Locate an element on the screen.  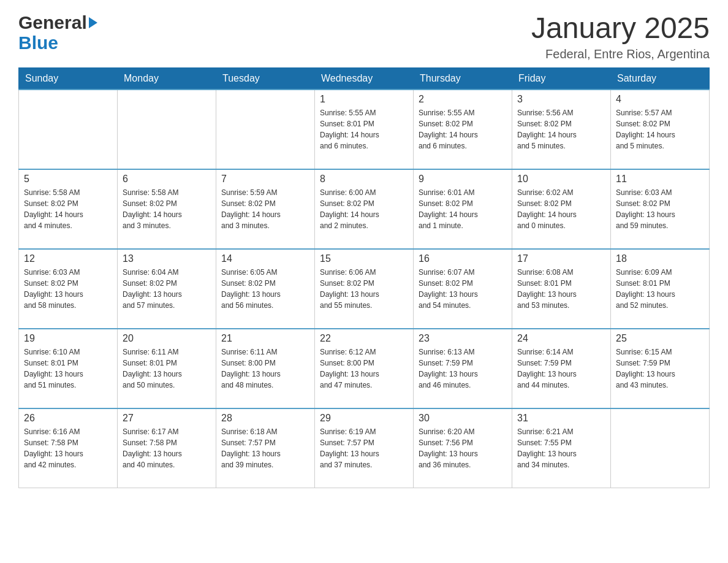
calendar-cell: 14Sunrise: 6:05 AM Sunset: 8:02 PM Dayli… is located at coordinates (266, 289).